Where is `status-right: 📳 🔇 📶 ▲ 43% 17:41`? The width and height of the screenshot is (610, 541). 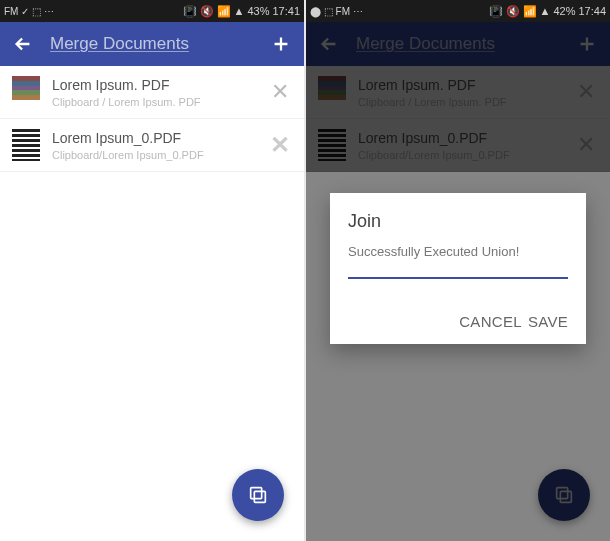
status-right: 📳 🔇 📶 ▲ 43% 17:41 is located at coordinates (242, 12).